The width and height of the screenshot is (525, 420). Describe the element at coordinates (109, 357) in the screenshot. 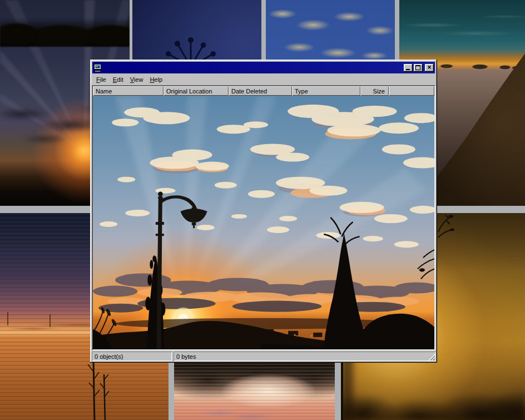

I see `status-objects-text: 0 object(s)` at that location.